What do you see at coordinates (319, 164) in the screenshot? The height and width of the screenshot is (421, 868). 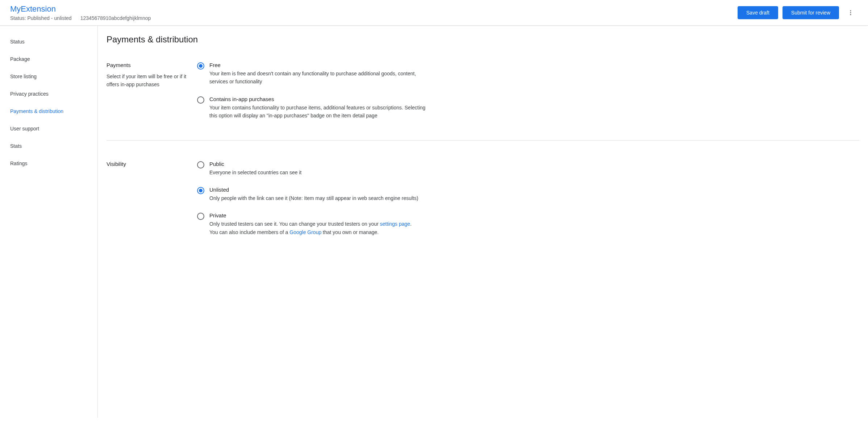 I see `radio-title: Public` at bounding box center [319, 164].